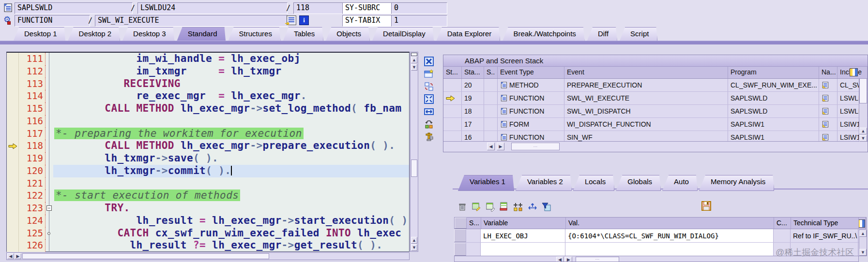 This screenshot has width=868, height=262. Describe the element at coordinates (638, 183) in the screenshot. I see `var-tab-globals: Globals` at that location.